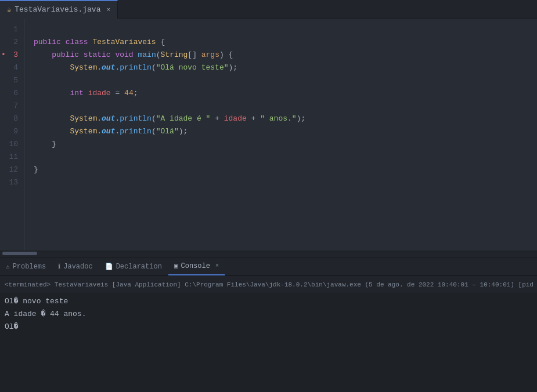  Describe the element at coordinates (268, 302) in the screenshot. I see `console-line-1: Ol� novo teste` at that location.